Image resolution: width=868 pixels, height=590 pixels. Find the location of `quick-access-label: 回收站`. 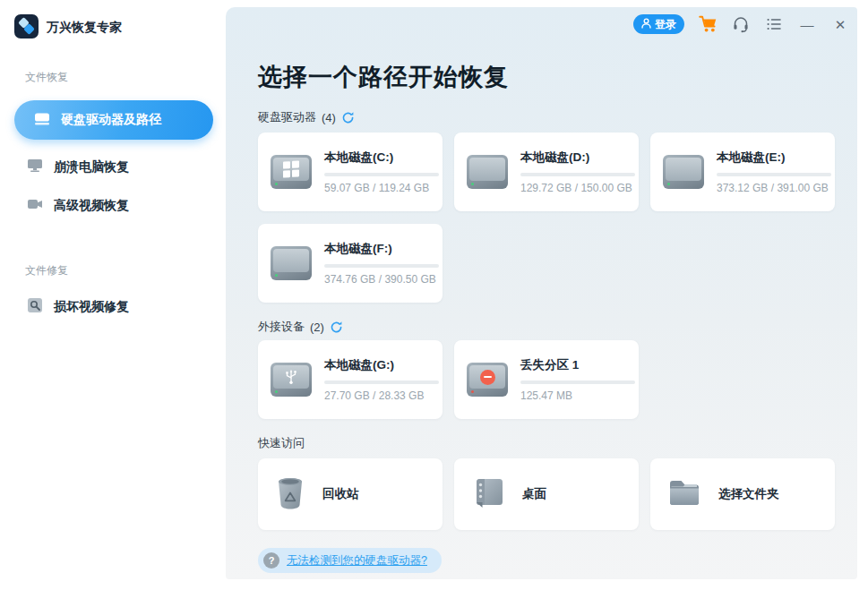

quick-access-label: 回收站 is located at coordinates (340, 494).